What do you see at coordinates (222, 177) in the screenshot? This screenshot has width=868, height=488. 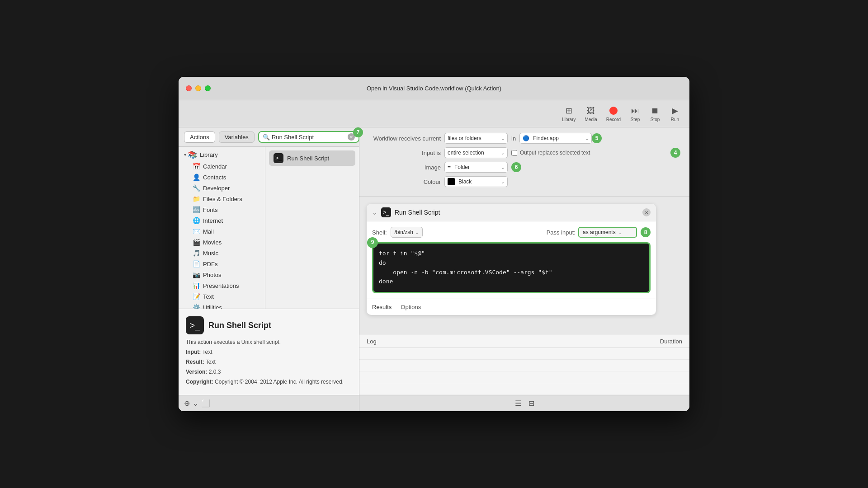 I see `sidebar-item-contacts: 👤Contacts` at bounding box center [222, 177].